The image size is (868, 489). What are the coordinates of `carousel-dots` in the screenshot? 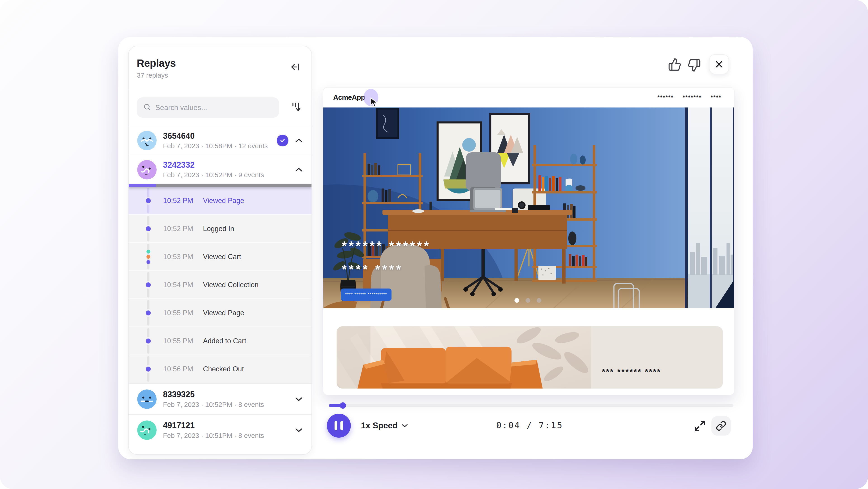 It's located at (528, 300).